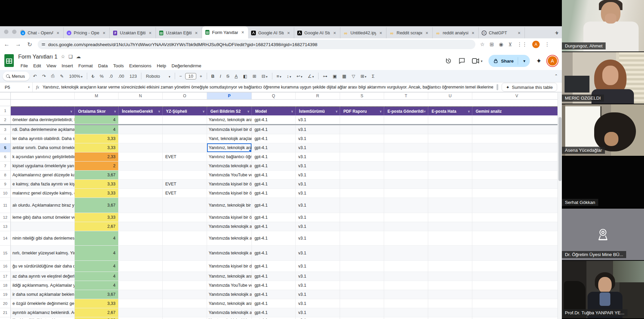  I want to click on cell-comment-text: nırlı, örnekler yüzeysel kalmış. Yine d, so click(43, 253).